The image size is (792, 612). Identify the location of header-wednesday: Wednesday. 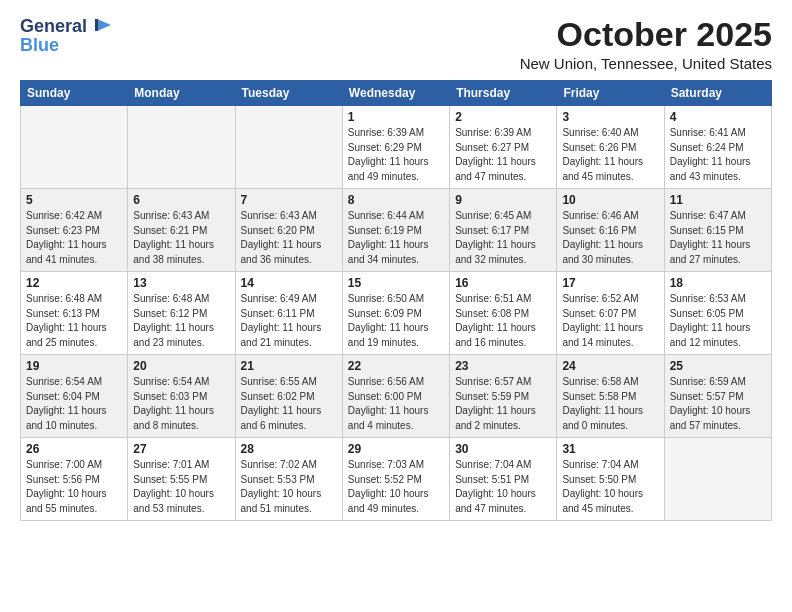
(396, 94).